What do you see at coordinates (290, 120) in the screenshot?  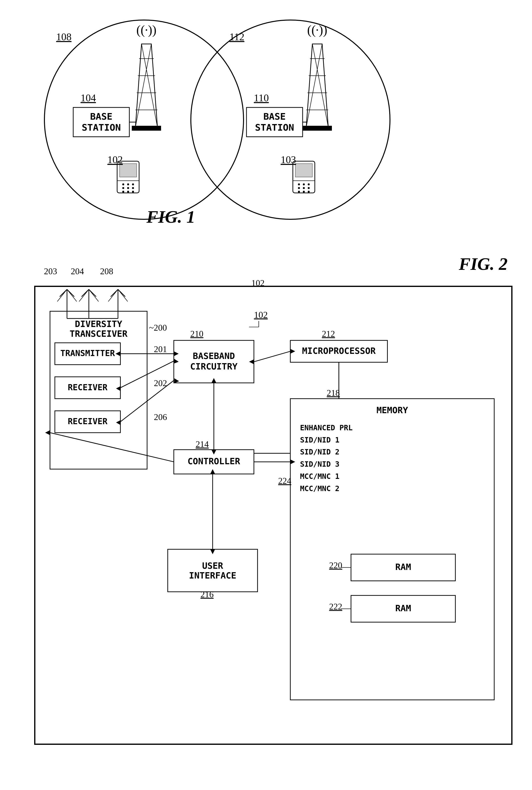 I see `circle-right` at bounding box center [290, 120].